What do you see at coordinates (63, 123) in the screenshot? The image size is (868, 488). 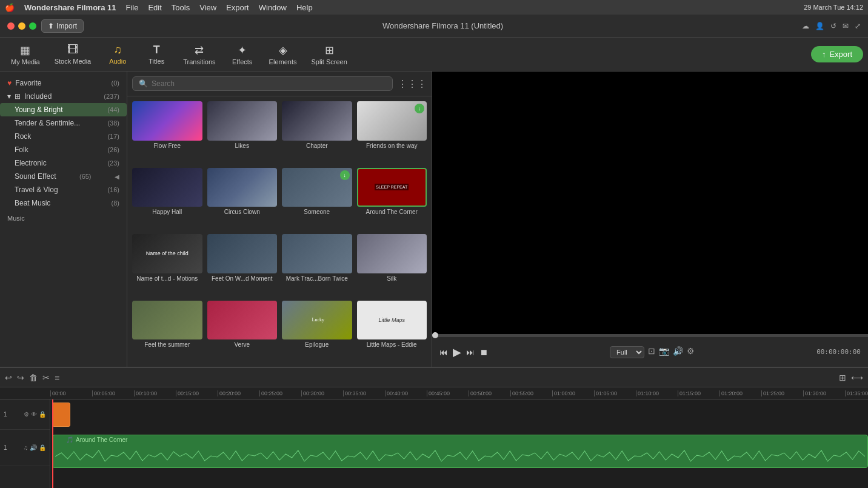 I see `sidebar-item-tender: Tender & Sentimie... (38)` at bounding box center [63, 123].